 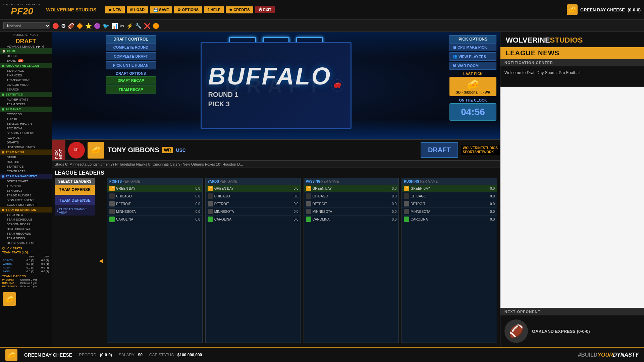 What do you see at coordinates (63, 26) in the screenshot?
I see `filter-icon-2: ⚙` at bounding box center [63, 26].